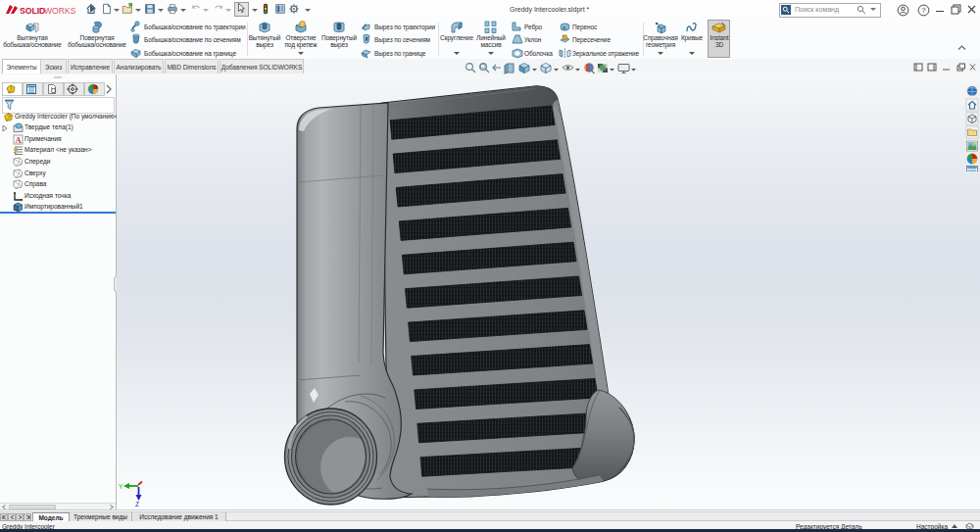  Describe the element at coordinates (32, 11) in the screenshot. I see `svg-text: SOLID` at that location.